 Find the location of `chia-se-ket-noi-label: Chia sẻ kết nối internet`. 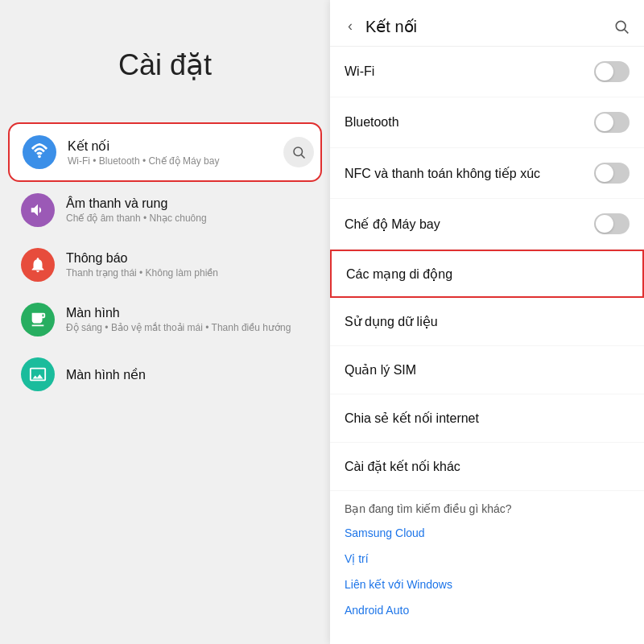

chia-se-ket-noi-label: Chia sẻ kết nối internet is located at coordinates (412, 419).